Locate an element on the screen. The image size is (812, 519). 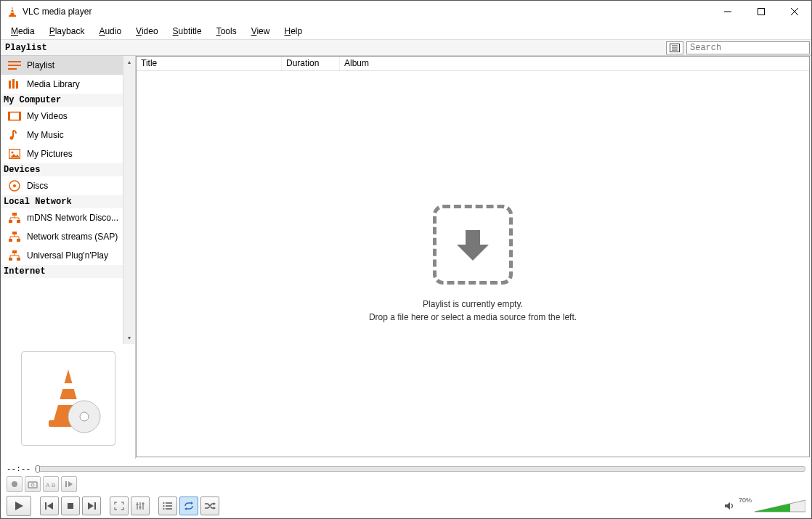
snapshot-button is located at coordinates (33, 484).